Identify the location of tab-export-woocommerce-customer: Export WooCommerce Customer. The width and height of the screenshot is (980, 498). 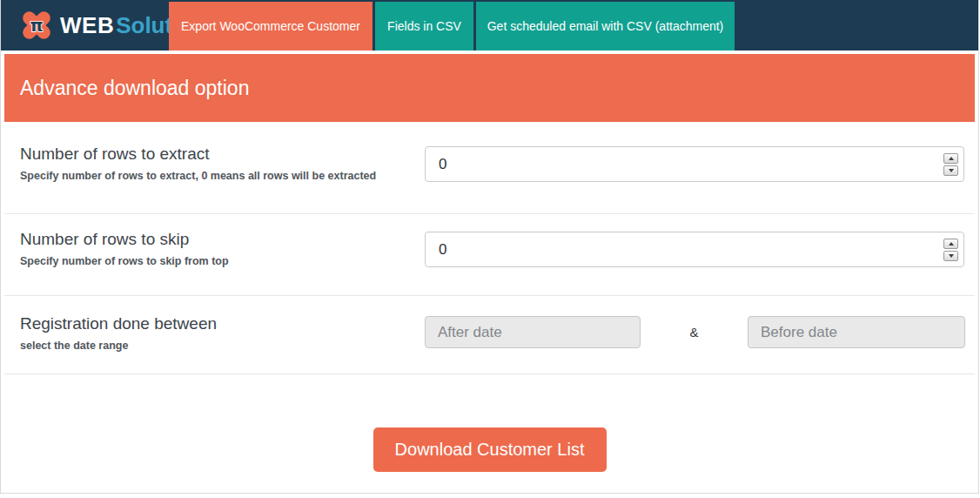
(271, 26).